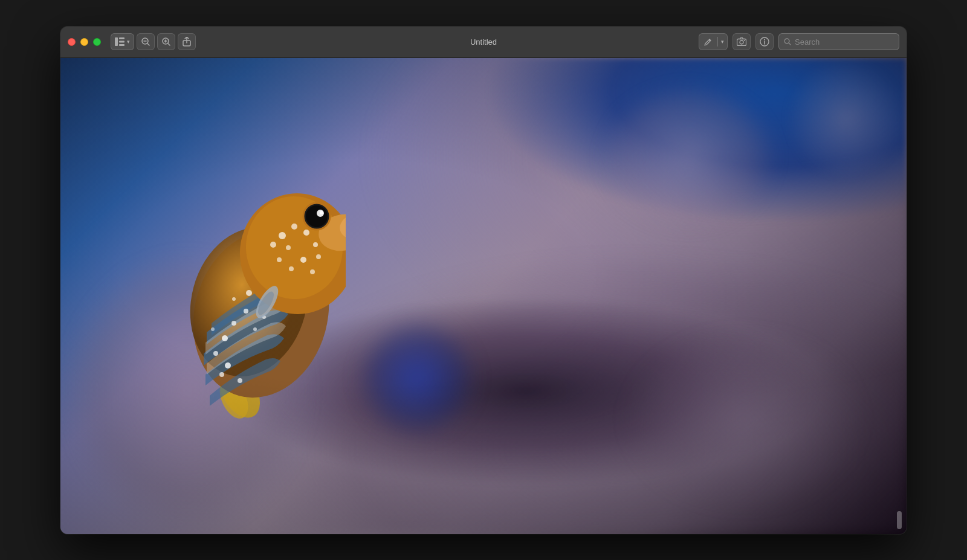  I want to click on info-button, so click(765, 42).